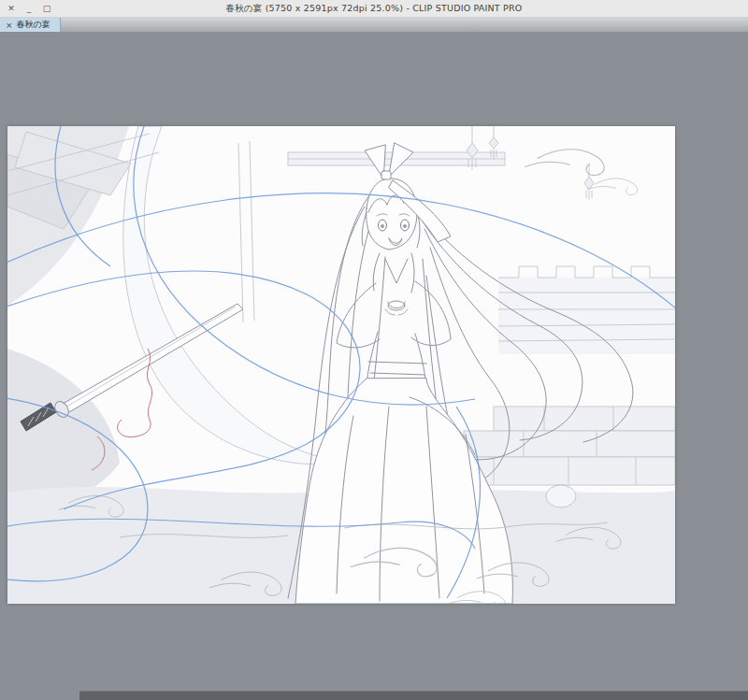 The image size is (748, 700). What do you see at coordinates (11, 9) in the screenshot?
I see `window-close-button: ✕` at bounding box center [11, 9].